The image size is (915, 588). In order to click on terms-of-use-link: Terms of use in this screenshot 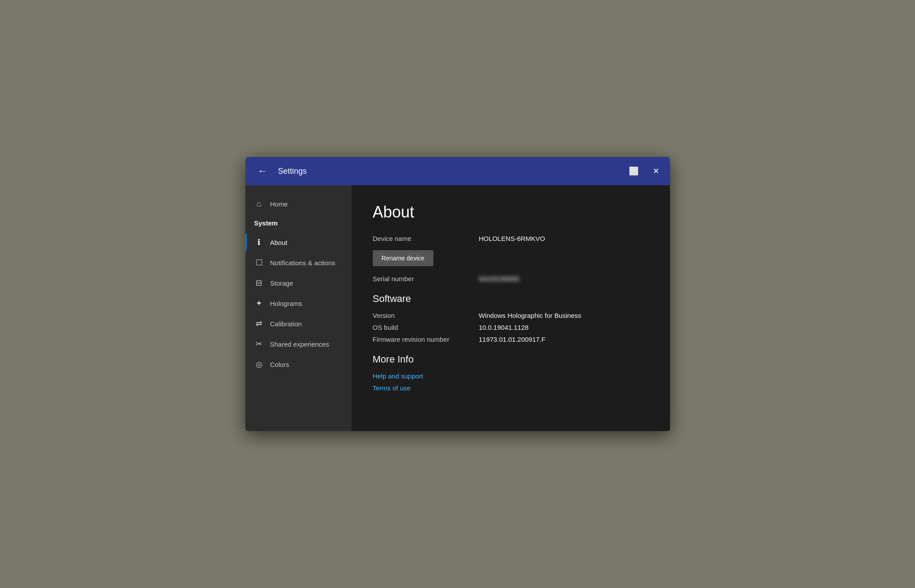, I will do `click(511, 388)`.